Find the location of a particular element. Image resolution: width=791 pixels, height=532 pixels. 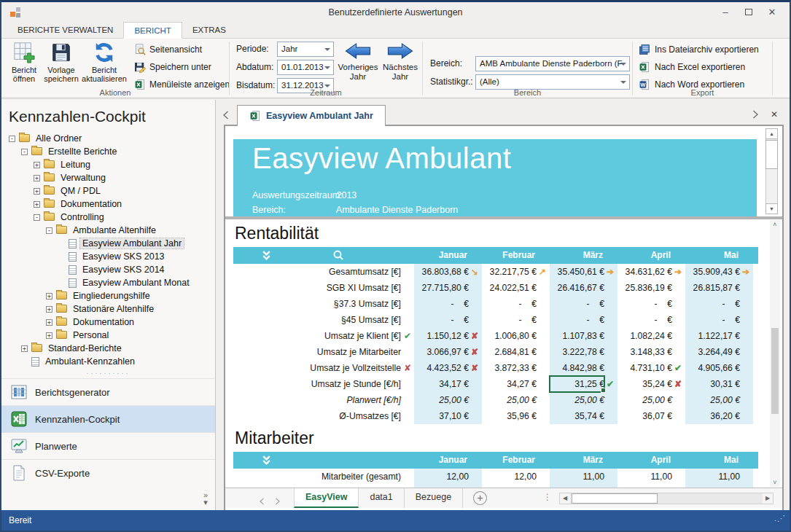

value-cell: 35,74 € is located at coordinates (577, 416).